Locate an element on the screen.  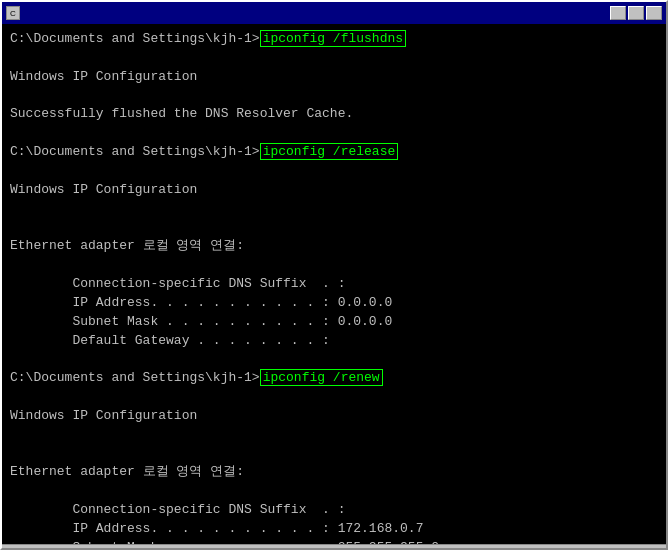
console-line: IP Address. . . . . . . . . . . : 172.16… is located at coordinates (334, 530).